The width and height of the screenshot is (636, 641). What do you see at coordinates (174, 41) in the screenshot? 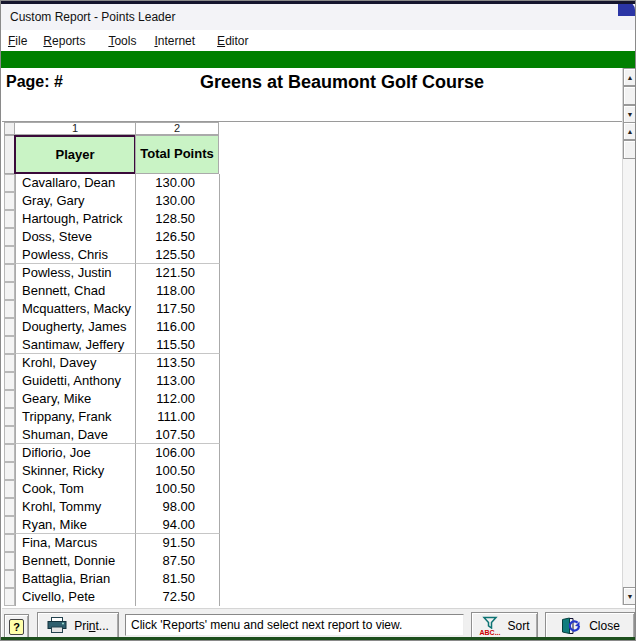
I see `menu-internet: Internet` at bounding box center [174, 41].